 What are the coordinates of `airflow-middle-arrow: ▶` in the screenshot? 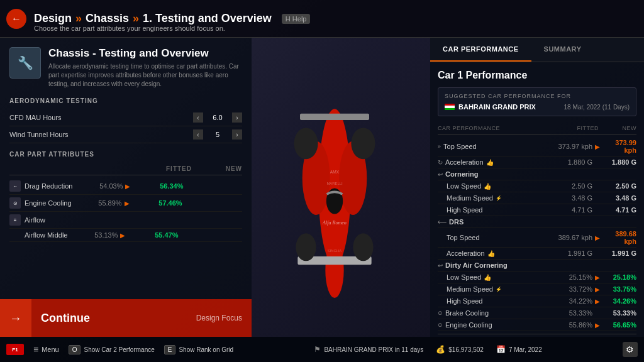 It's located at (123, 235).